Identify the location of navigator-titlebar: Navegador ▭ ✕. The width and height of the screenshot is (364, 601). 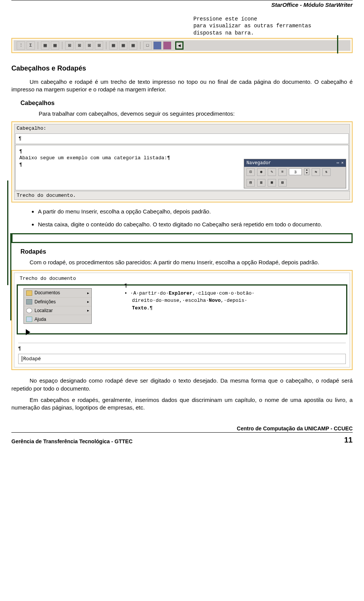
(295, 163).